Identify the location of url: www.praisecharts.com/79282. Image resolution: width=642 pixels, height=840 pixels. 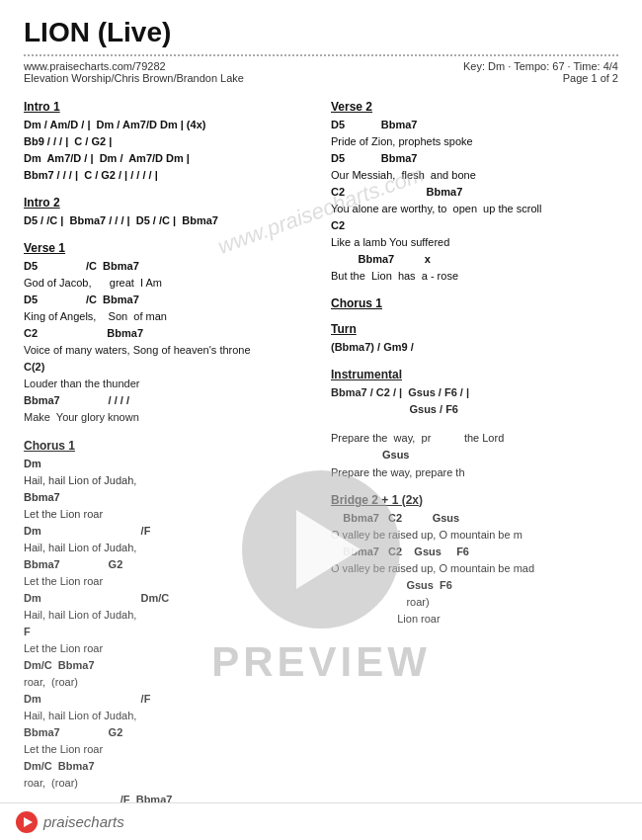
(95, 66).